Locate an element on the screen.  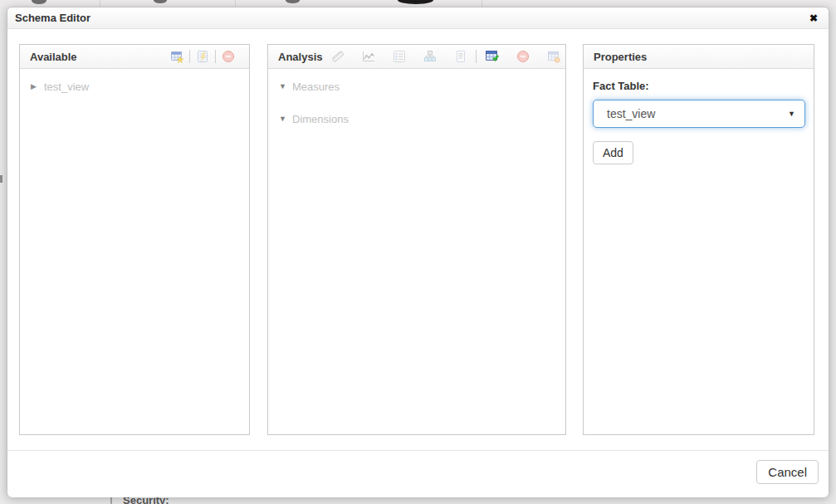
tree-item-label: Measures is located at coordinates (315, 86).